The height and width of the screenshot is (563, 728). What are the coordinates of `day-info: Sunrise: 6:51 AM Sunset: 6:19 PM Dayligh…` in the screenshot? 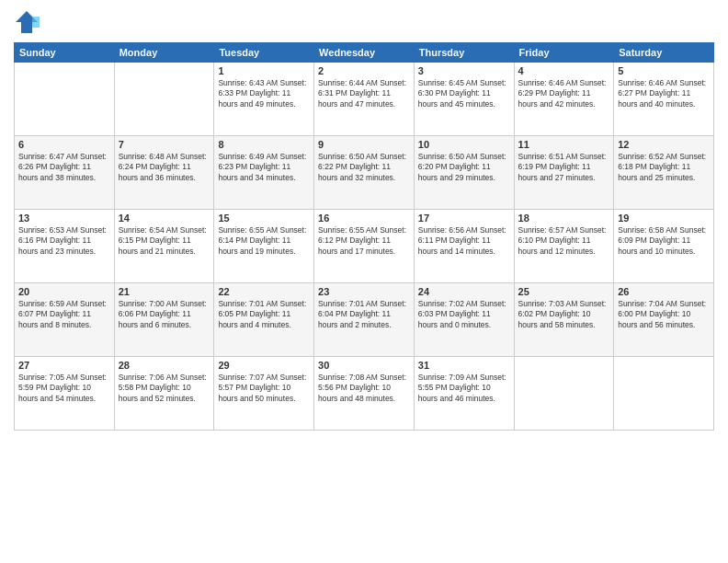 It's located at (564, 167).